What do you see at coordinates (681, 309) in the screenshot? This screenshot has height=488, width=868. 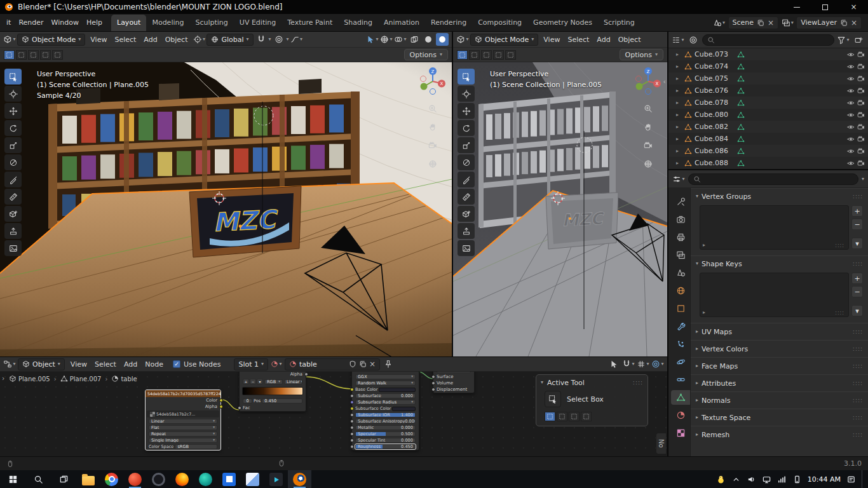 I see `properties-tab-object` at bounding box center [681, 309].